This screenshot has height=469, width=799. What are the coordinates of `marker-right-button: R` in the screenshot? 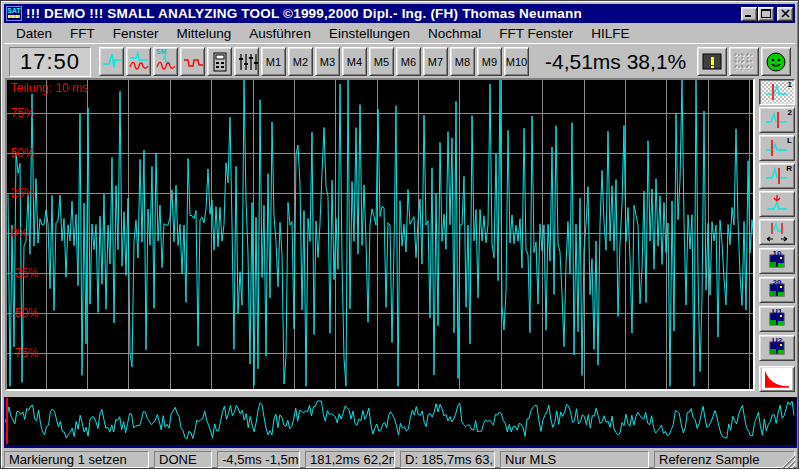 It's located at (777, 176).